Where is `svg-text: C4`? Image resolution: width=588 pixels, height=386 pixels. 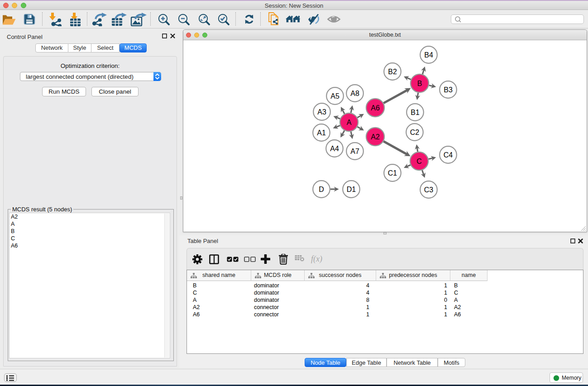 svg-text: C4 is located at coordinates (448, 155).